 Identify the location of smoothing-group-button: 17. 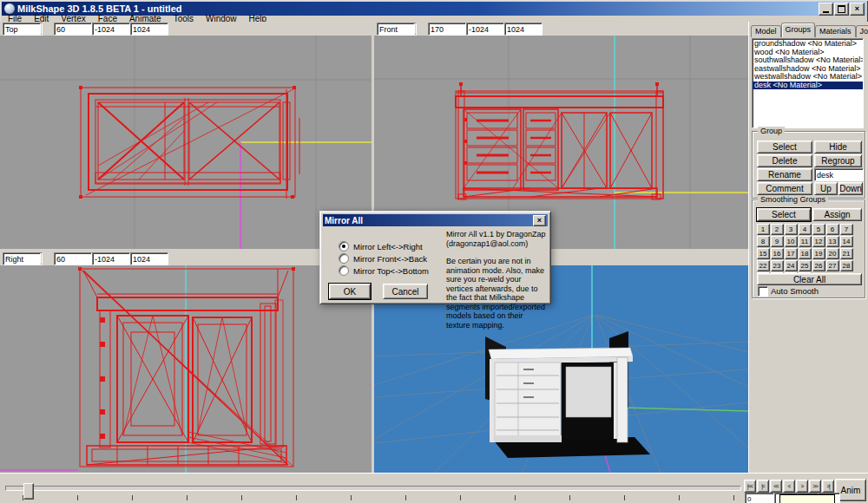
(792, 253).